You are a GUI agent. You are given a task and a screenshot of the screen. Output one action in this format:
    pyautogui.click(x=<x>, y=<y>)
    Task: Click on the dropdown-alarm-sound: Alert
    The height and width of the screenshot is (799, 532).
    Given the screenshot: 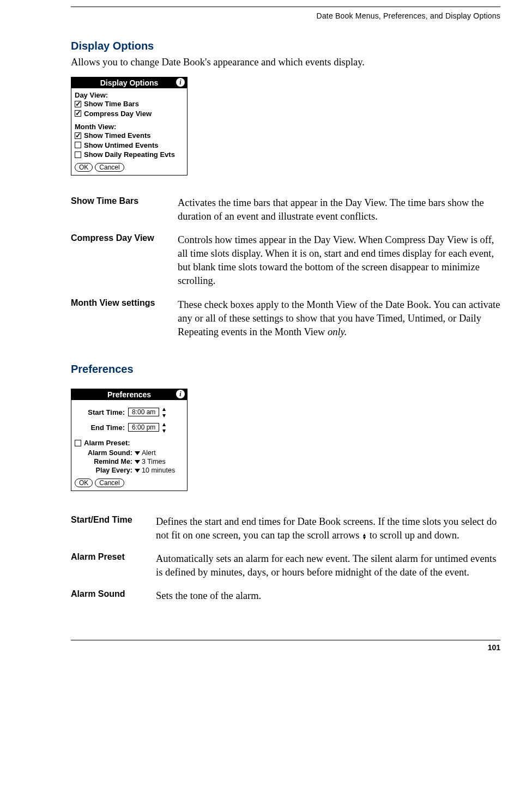 What is the action you would take?
    pyautogui.click(x=145, y=453)
    